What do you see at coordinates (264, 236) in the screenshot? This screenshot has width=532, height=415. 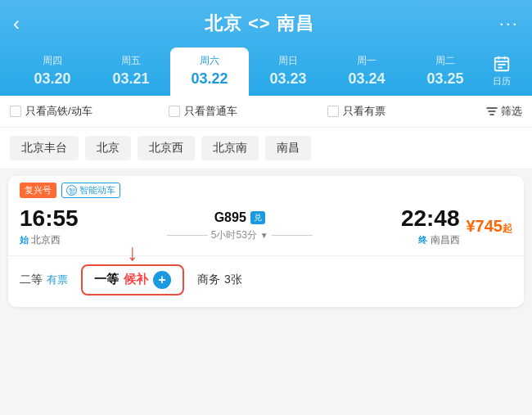 I see `chevron-down-icon: ▼` at bounding box center [264, 236].